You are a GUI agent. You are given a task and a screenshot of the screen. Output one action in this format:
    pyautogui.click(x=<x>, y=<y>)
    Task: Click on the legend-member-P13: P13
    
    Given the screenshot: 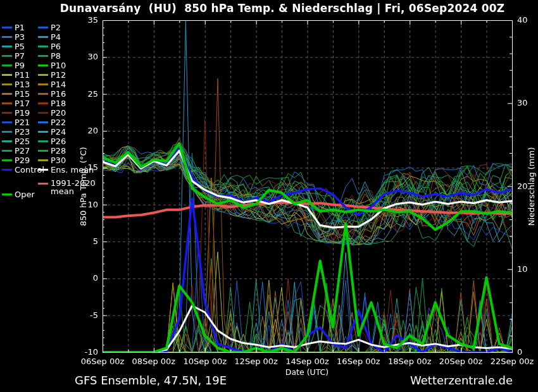 What is the action you would take?
    pyautogui.click(x=16, y=84)
    